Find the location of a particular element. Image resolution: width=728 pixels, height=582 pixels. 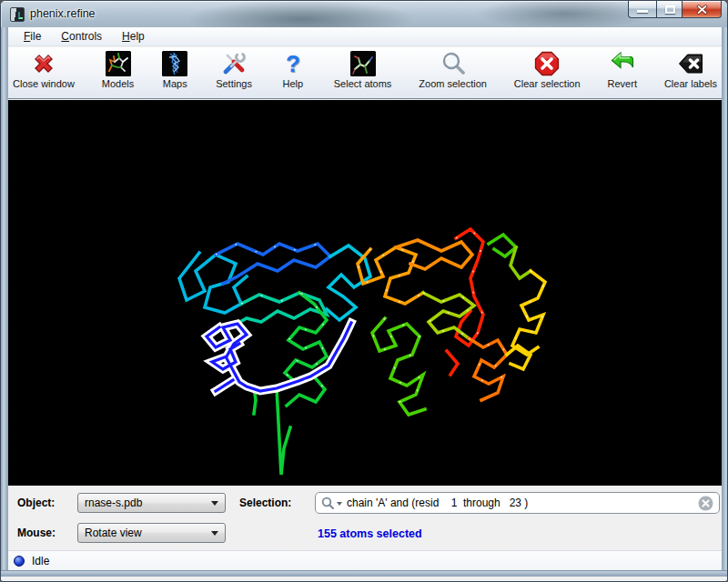

toolbar-button-maps: Maps is located at coordinates (175, 69).